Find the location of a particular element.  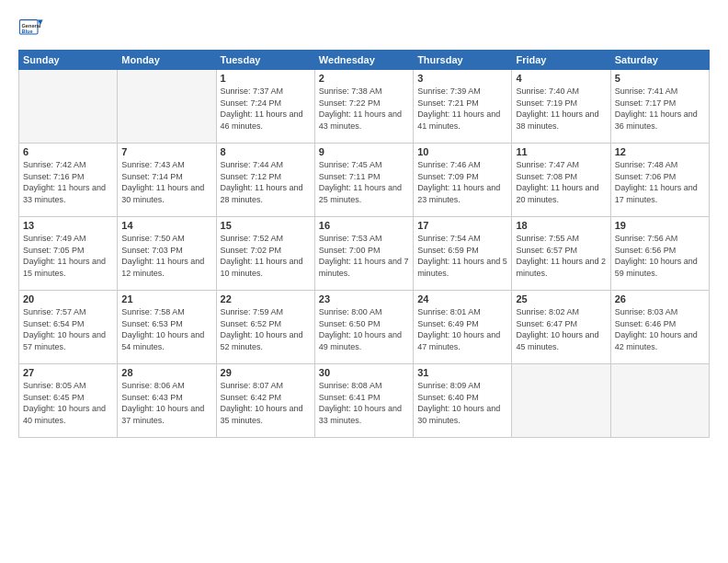

calendar-cell: 8Sunrise: 7:44 AM Sunset: 7:12 PM Daylig… is located at coordinates (265, 180).